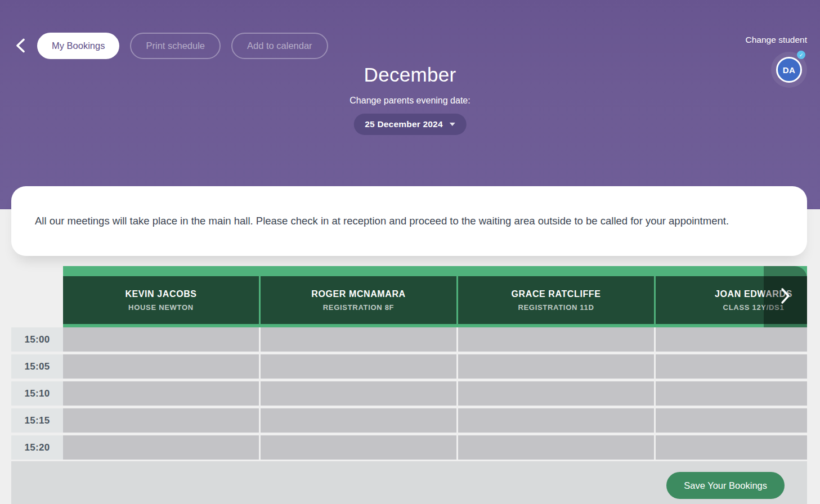  I want to click on venue-notice-text: All our meetings will take place in the …, so click(382, 221).